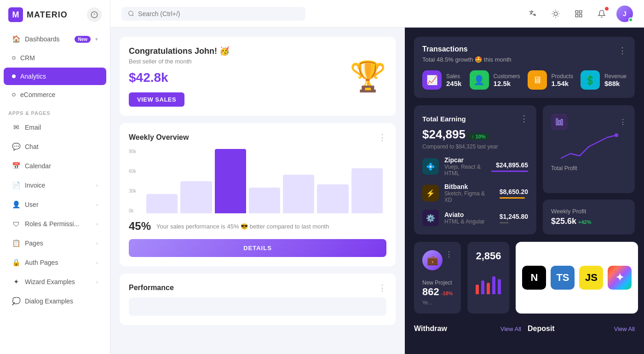 Image resolution: width=644 pixels, height=354 pixels. I want to click on shield-icon: 🛡, so click(16, 224).